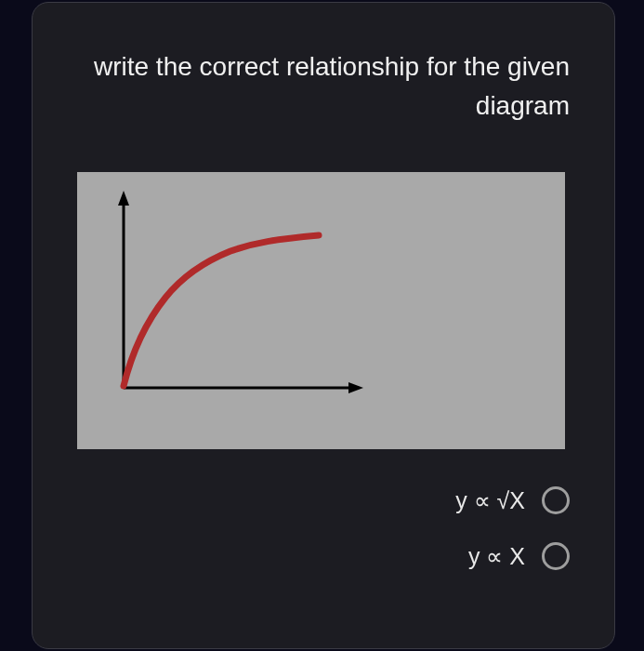 This screenshot has height=651, width=644. I want to click on answer-options: y ∝ √X y ∝ X, so click(323, 528).